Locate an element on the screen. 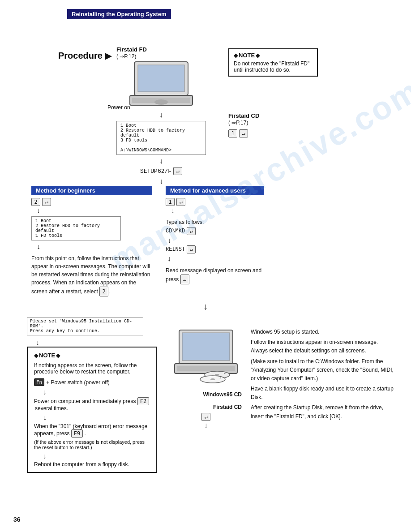 Image resolution: width=411 pixels, height=532 pixels. firstaid-cd-label-bottom: Firstaid CD is located at coordinates (227, 407).